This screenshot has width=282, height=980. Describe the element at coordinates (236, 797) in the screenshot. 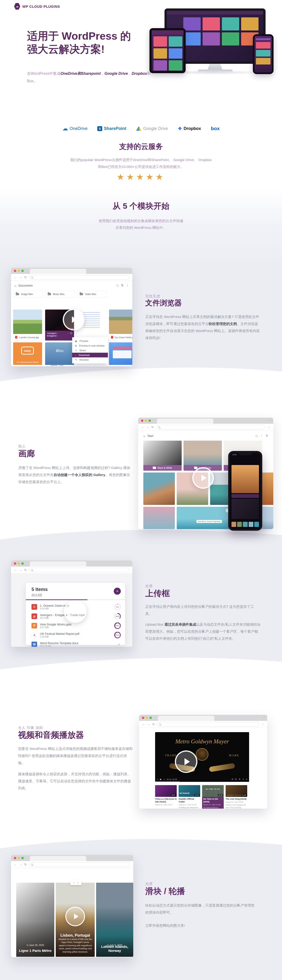

I see `playlist-card: TEASER TRAILER 01:48 The Lion King (2019…` at that location.